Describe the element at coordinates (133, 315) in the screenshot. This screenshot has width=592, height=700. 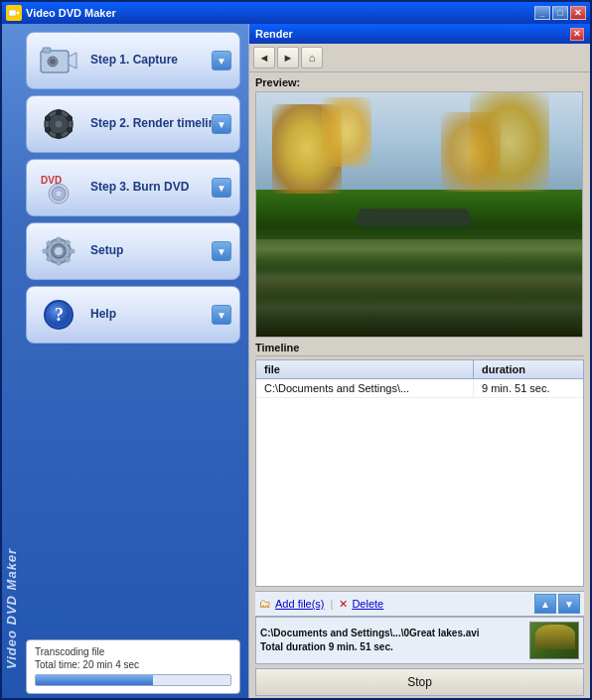
I see `sidebar-item-help: ? Help ▼` at that location.